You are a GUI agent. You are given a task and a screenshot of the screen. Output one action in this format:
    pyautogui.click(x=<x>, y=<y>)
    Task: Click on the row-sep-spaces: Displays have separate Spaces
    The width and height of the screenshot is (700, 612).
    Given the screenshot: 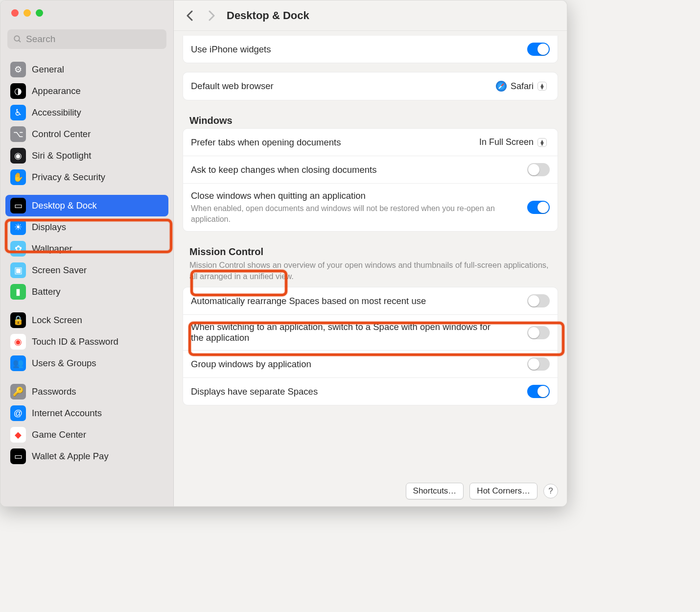 What is the action you would take?
    pyautogui.click(x=370, y=391)
    